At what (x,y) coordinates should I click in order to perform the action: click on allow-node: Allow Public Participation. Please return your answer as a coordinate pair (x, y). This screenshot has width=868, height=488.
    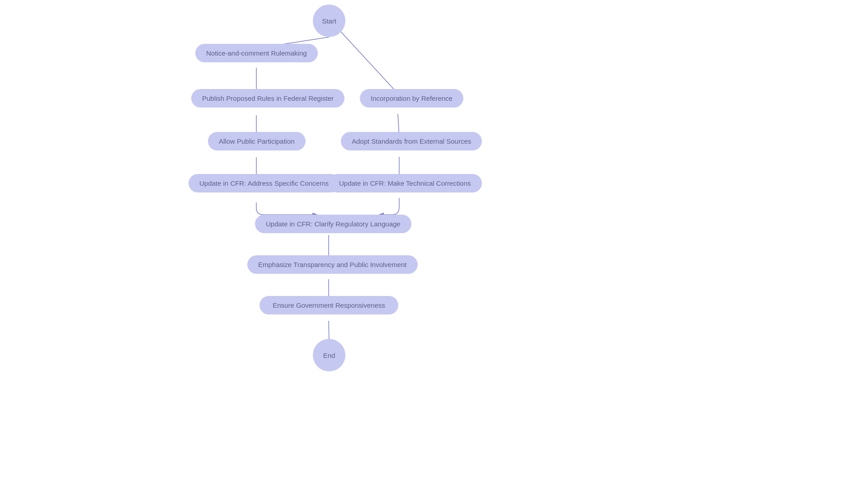
    Looking at the image, I should click on (257, 141).